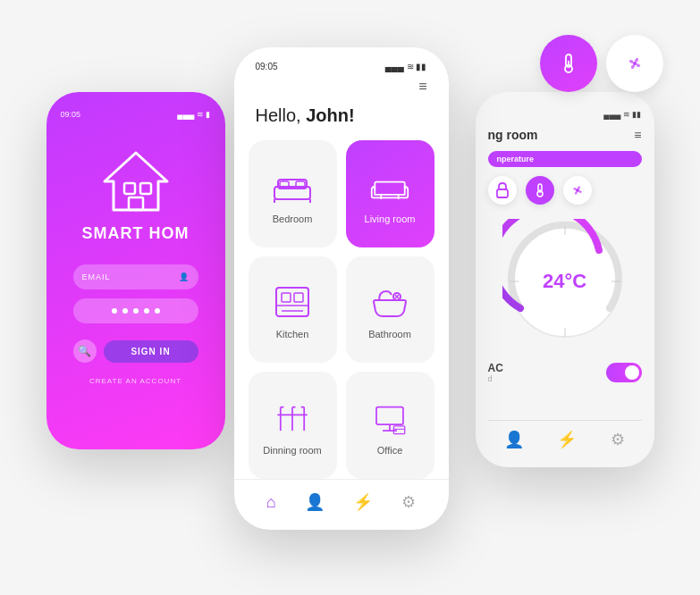  Describe the element at coordinates (513, 135) in the screenshot. I see `room-title: ng room` at that location.